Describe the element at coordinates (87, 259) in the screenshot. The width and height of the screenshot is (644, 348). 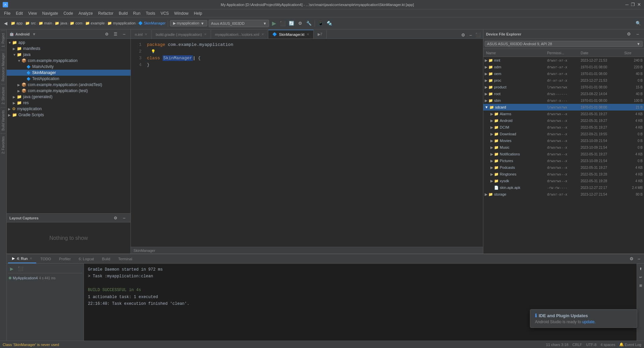
I see `bottom-tab-logcat: 6: Logcat` at that location.